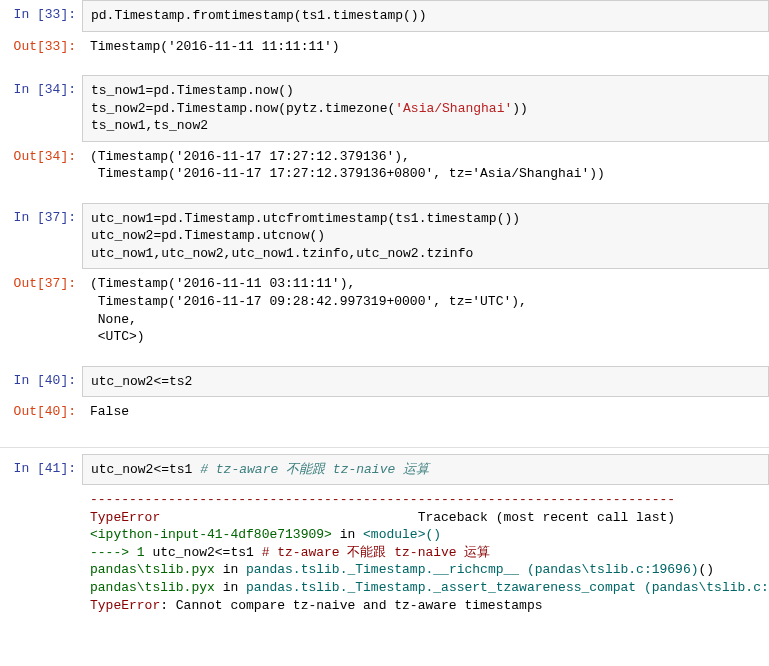  Describe the element at coordinates (426, 174) in the screenshot. I see `code-line: Timestamp('2016-11-17 17:27:12.379136+08…` at that location.